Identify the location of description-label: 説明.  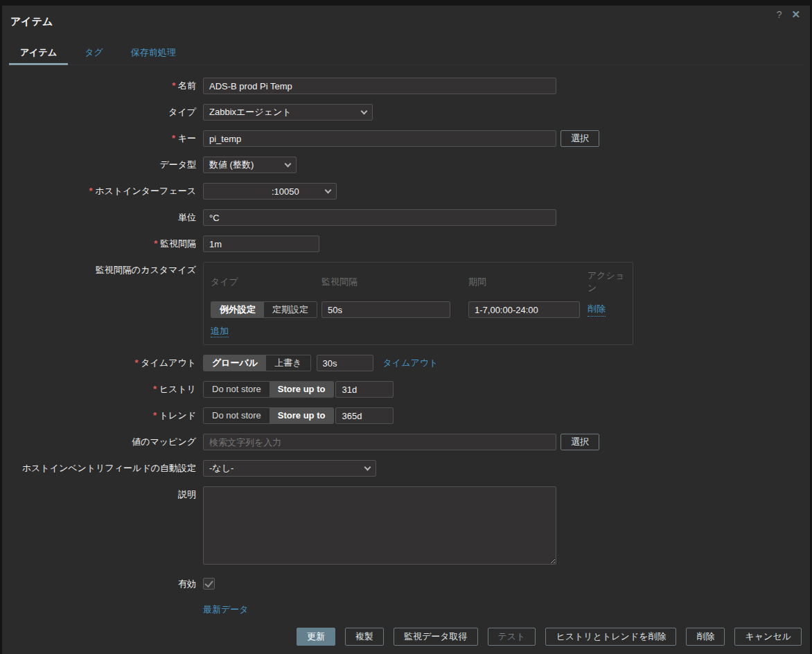
(106, 495).